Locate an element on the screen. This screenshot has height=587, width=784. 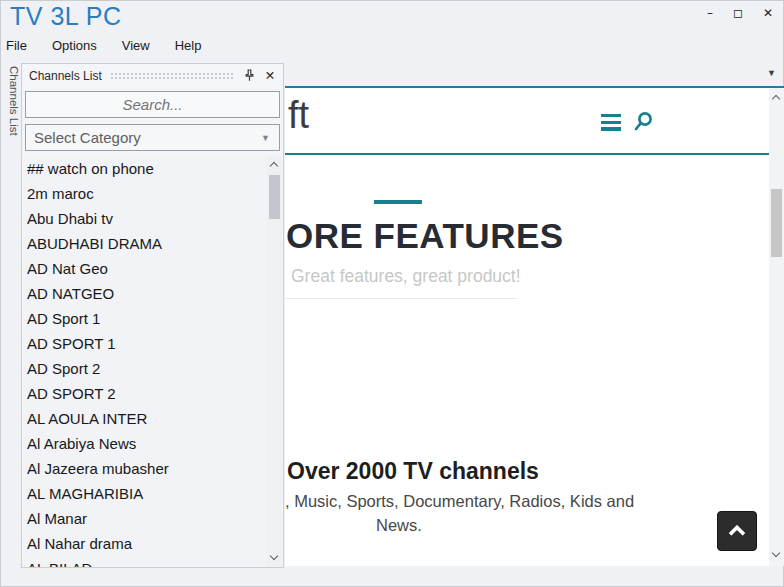
channels-feature-description-2: News. is located at coordinates (399, 526).